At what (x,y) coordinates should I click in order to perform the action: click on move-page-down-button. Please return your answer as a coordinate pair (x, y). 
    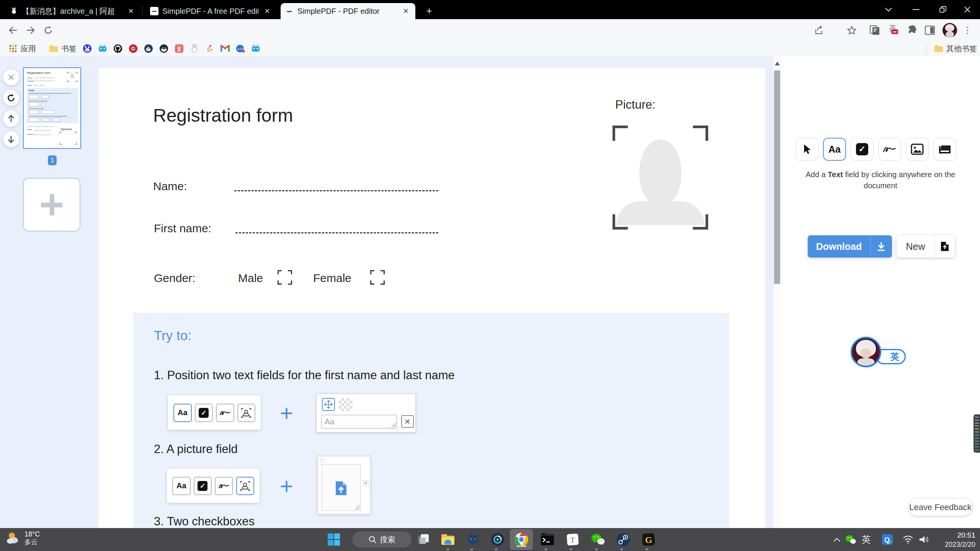
    Looking at the image, I should click on (11, 139).